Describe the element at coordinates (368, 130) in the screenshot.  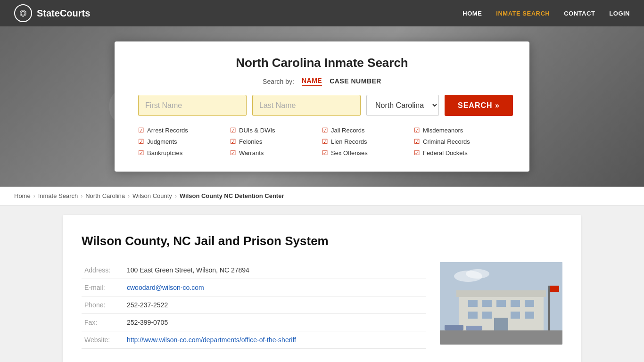
I see `record-jail: ☑ Jail Records` at that location.